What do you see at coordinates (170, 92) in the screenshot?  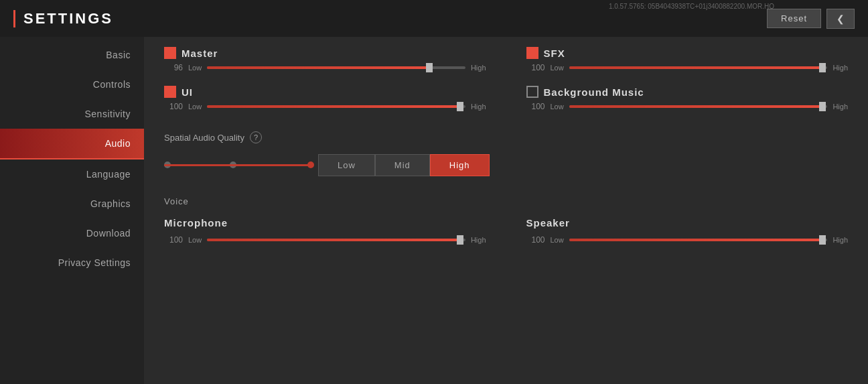 I see `ui-color-indicator` at bounding box center [170, 92].